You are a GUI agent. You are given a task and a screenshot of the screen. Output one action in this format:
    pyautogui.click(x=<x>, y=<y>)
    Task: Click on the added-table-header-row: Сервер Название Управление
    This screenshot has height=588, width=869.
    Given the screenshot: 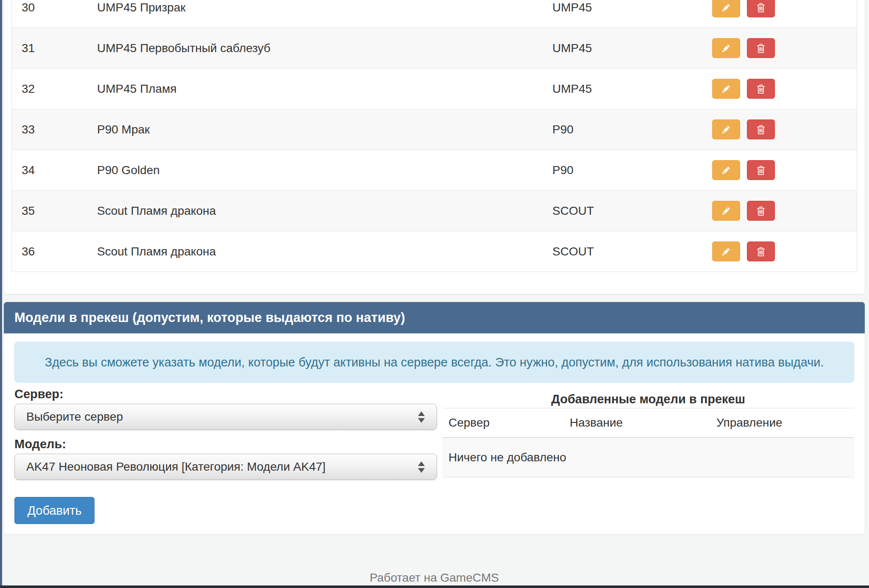 What is the action you would take?
    pyautogui.click(x=648, y=423)
    